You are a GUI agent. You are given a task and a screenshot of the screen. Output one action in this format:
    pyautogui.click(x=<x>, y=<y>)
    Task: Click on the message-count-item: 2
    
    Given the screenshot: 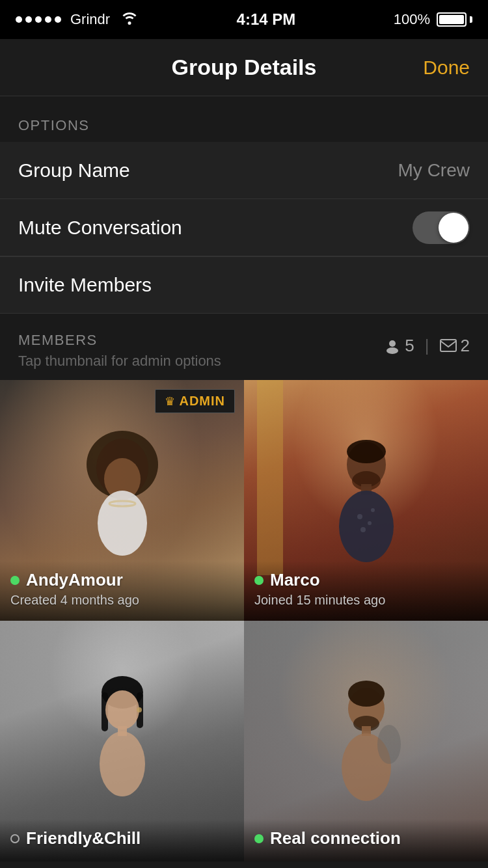 What is the action you would take?
    pyautogui.click(x=455, y=346)
    